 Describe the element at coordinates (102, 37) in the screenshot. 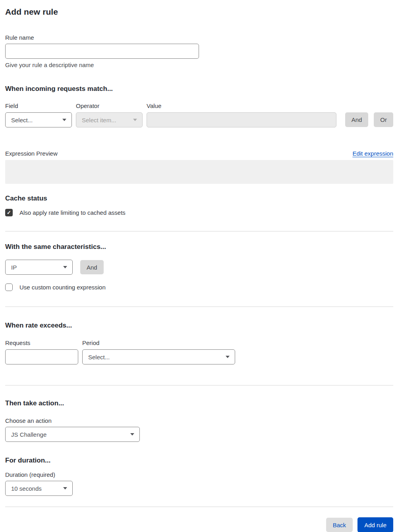

I see `rule-name-label: Rule name` at that location.